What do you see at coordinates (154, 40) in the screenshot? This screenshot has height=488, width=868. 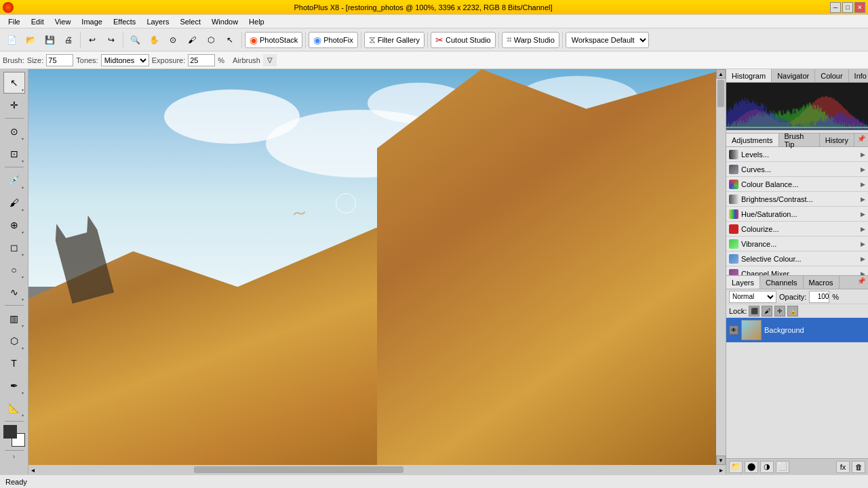 I see `hand-button: ✋` at bounding box center [154, 40].